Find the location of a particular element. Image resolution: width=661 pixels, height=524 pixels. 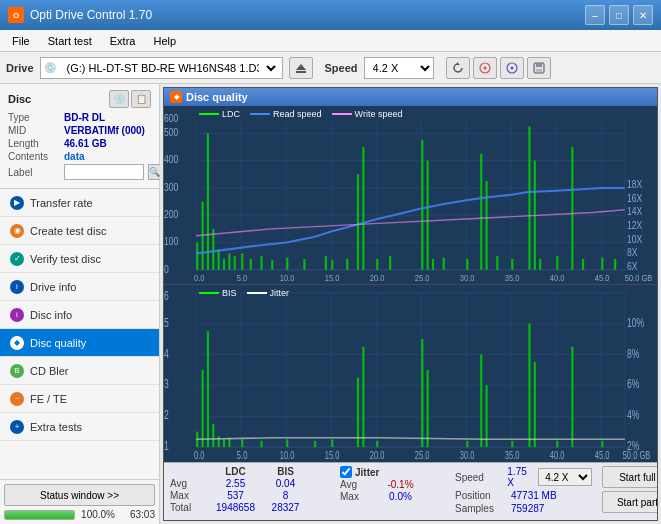

svg-text: 10% is located at coordinates (636, 322).